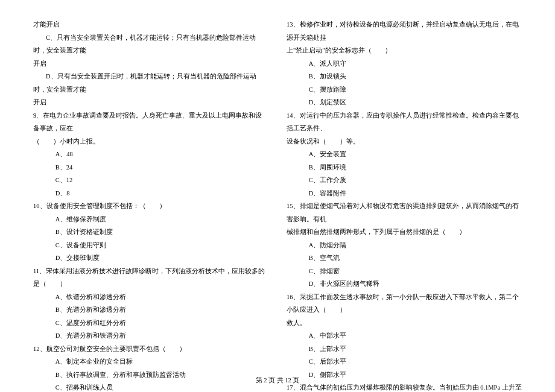 The image size is (555, 392). Describe the element at coordinates (404, 284) in the screenshot. I see `text-line: D、非火源区的烟气稀释` at that location.